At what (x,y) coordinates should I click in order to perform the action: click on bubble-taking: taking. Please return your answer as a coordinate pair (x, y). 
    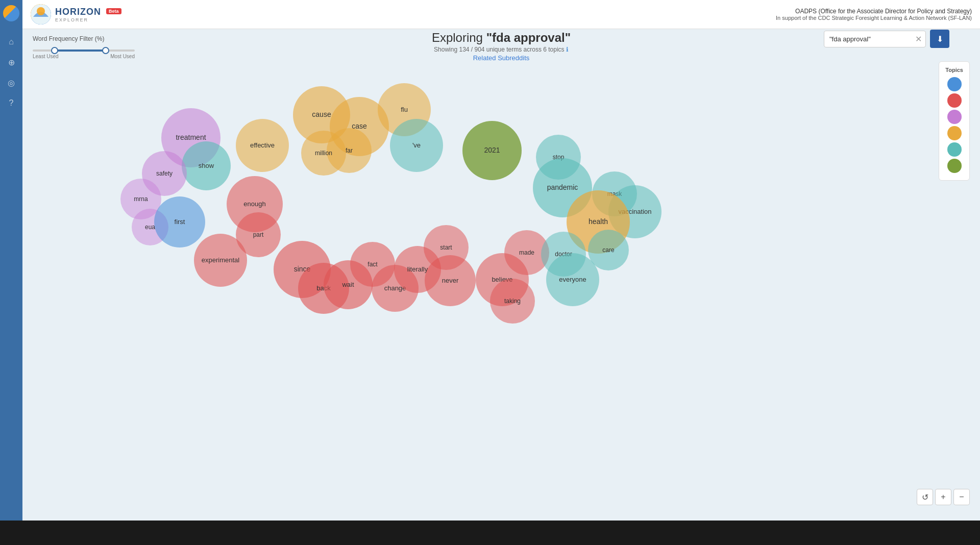
    Looking at the image, I should click on (512, 301).